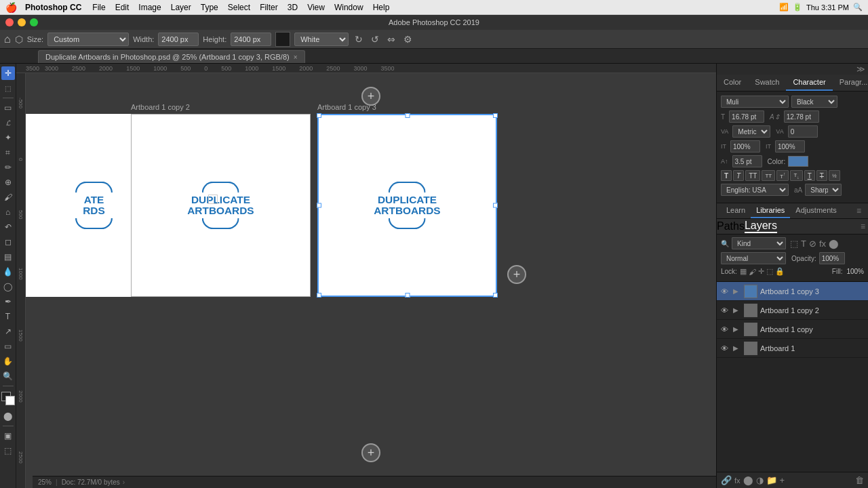  What do you see at coordinates (755, 190) in the screenshot?
I see `language-select: English: USA` at bounding box center [755, 190].